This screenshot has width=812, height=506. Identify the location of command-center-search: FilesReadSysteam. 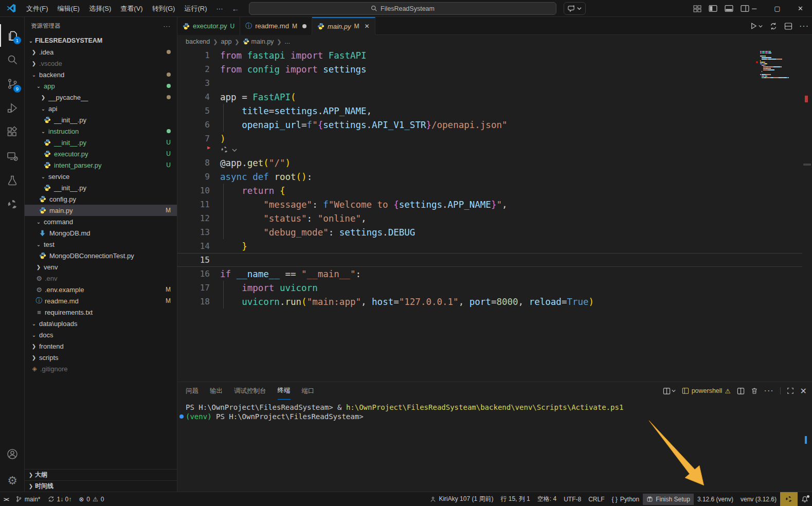
(403, 8).